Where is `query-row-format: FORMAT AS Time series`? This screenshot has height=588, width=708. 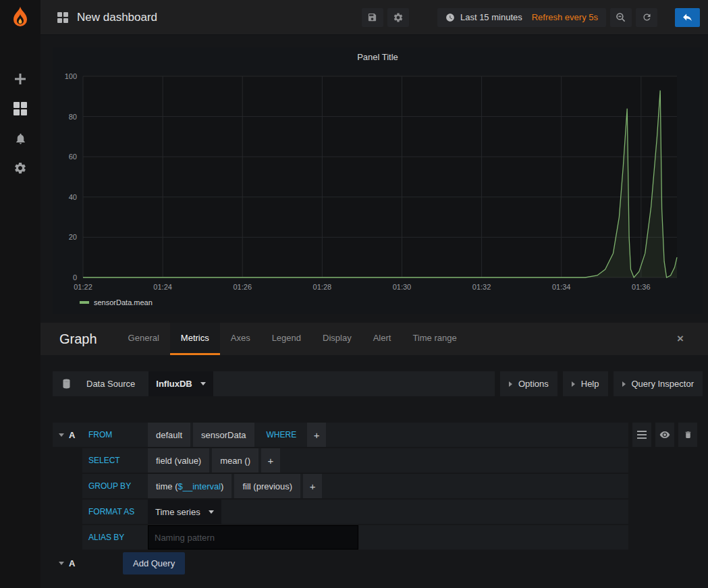 query-row-format: FORMAT AS Time series is located at coordinates (355, 512).